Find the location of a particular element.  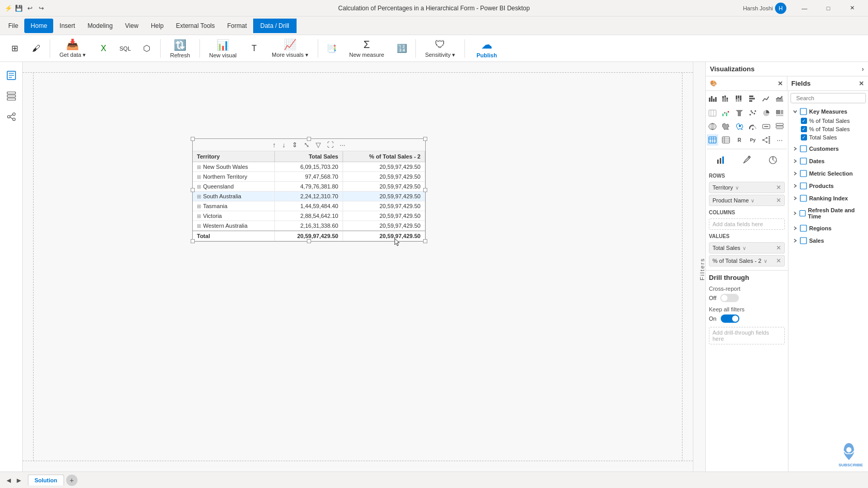

user-avatar: H is located at coordinates (781, 8).